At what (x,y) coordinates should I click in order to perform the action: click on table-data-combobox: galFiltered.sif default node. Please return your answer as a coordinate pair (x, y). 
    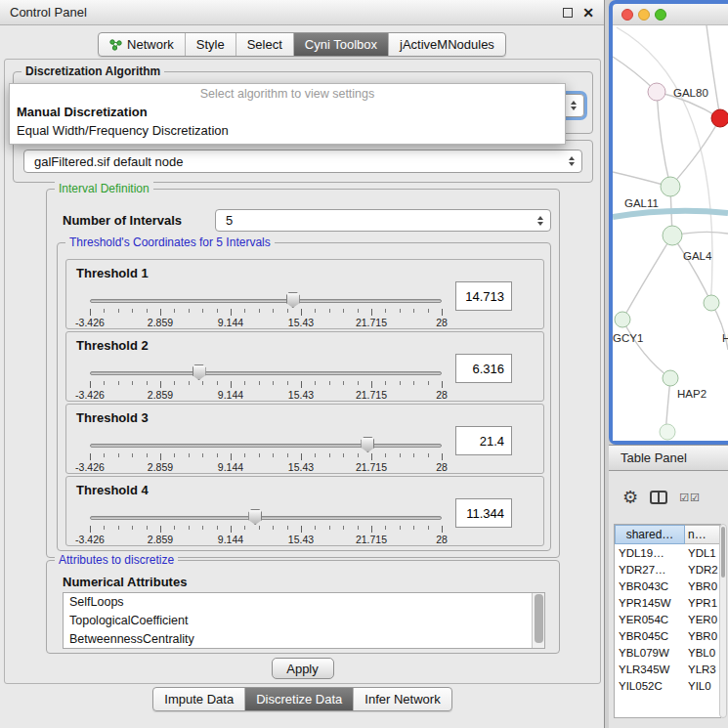
    Looking at the image, I should click on (303, 161).